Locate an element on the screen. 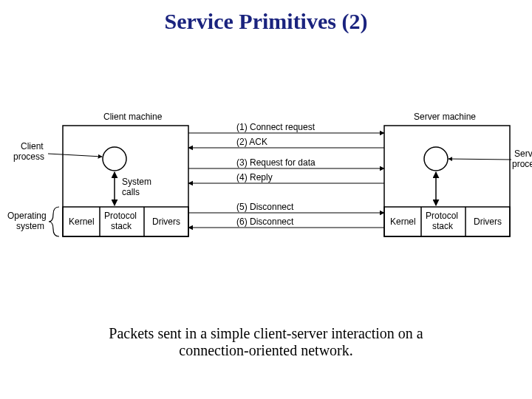 The height and width of the screenshot is (399, 532). msg-1: (1) Connect request is located at coordinates (276, 127).